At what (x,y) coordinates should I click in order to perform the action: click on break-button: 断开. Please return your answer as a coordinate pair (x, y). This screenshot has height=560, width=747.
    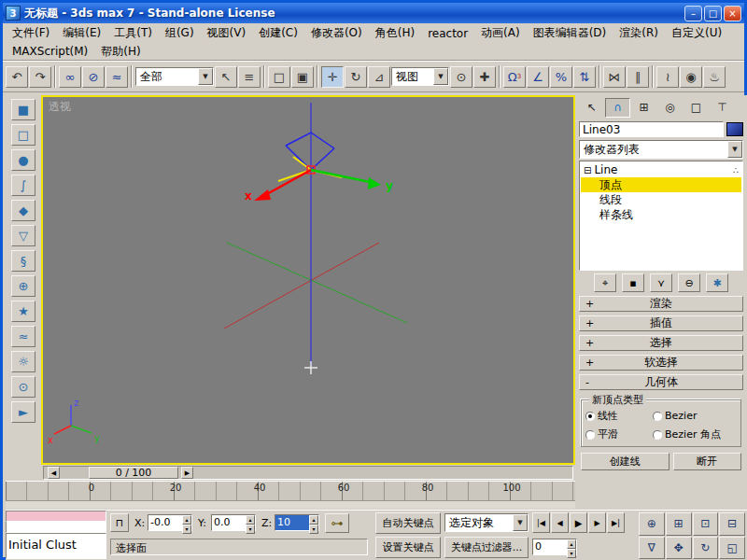
    Looking at the image, I should click on (708, 461).